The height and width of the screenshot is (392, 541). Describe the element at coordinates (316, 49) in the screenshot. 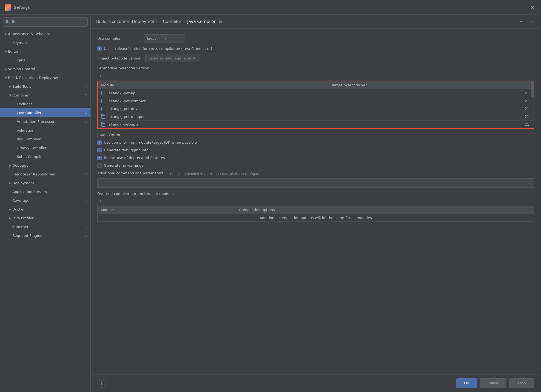

I see `use-release-row: Use '--release' option for cross-compila…` at that location.